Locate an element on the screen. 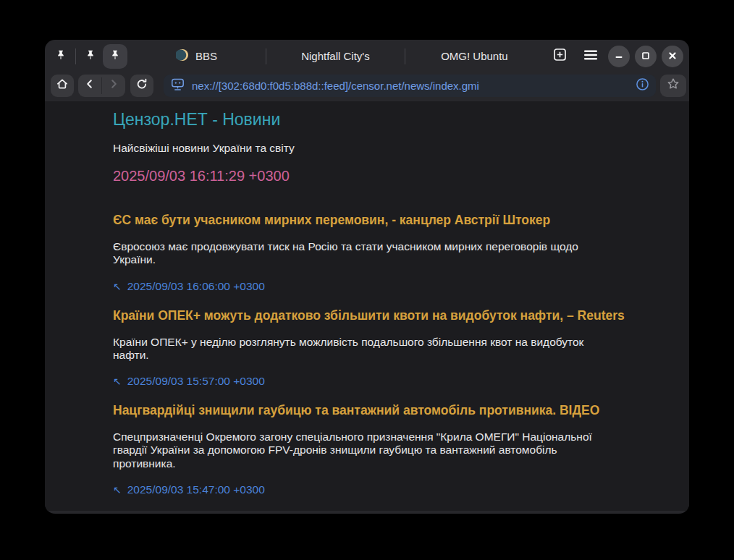 The height and width of the screenshot is (560, 734). tab-omg-ubuntu: OMG! Ubuntu is located at coordinates (475, 56).